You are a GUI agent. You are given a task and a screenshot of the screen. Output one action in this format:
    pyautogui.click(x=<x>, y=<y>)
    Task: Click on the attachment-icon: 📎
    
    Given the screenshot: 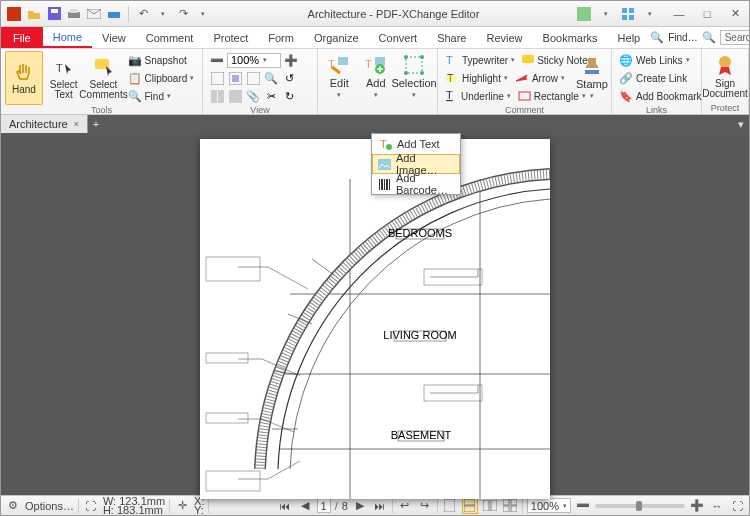 What is the action you would take?
    pyautogui.click(x=253, y=96)
    